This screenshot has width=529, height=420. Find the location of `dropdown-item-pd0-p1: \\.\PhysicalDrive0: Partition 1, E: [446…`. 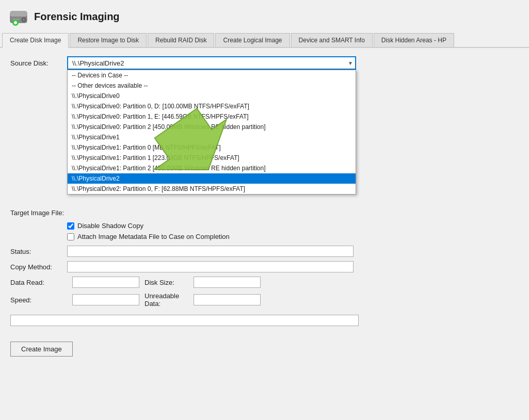

dropdown-item-pd0-p1: \\.\PhysicalDrive0: Partition 1, E: [446… is located at coordinates (212, 117).